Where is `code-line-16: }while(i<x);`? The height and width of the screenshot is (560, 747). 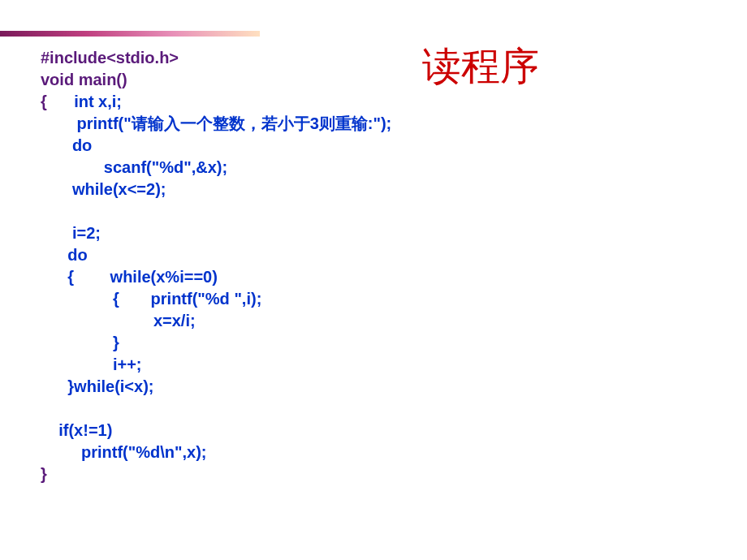 code-line-16: }while(i<x); is located at coordinates (97, 386).